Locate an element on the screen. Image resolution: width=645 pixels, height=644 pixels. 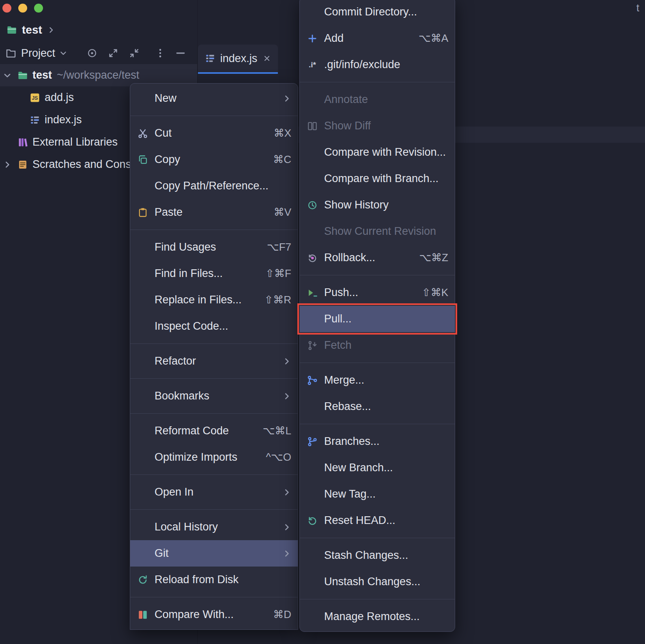
diff-icon is located at coordinates (143, 615).